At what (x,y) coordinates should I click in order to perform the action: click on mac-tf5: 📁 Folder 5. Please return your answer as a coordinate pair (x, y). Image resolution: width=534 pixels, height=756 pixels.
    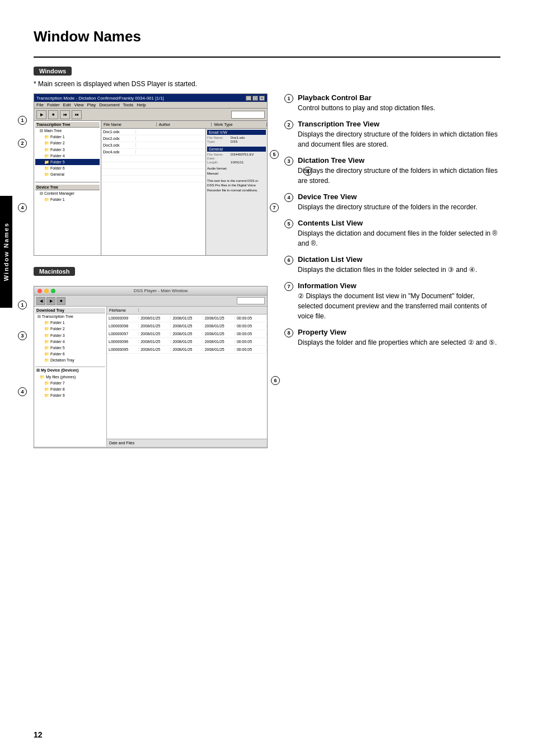
    Looking at the image, I should click on (71, 348).